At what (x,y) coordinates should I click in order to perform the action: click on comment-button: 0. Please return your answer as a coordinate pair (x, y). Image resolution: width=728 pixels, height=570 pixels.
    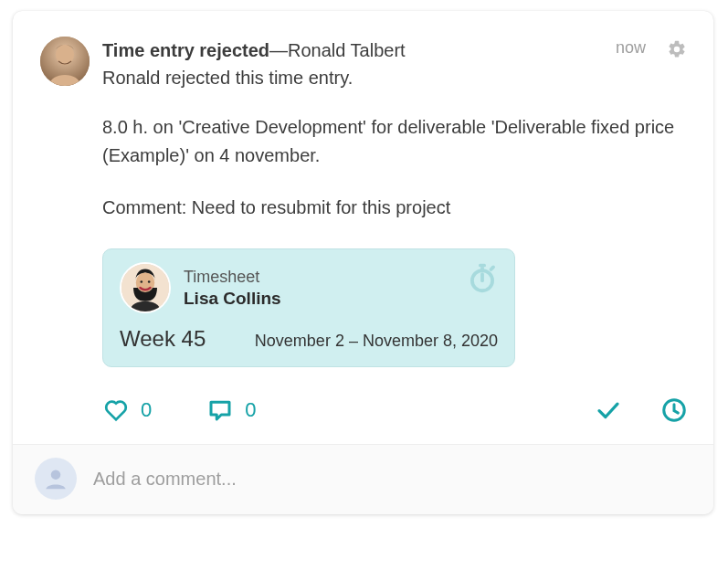
    Looking at the image, I should click on (231, 410).